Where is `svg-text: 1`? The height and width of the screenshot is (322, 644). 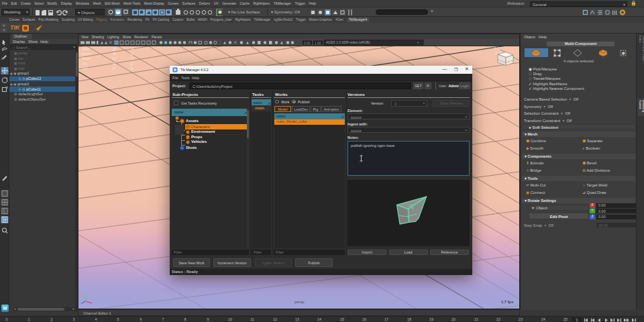
svg-text: 1 is located at coordinates (30, 319).